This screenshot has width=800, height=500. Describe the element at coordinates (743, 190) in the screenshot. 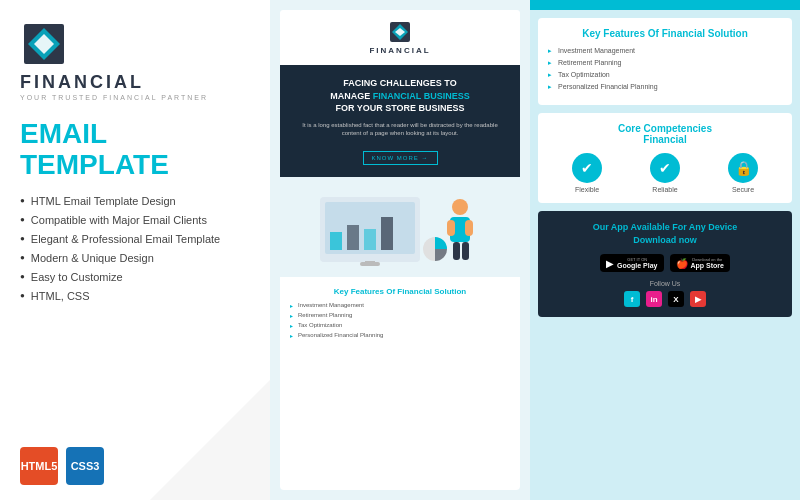

I see `secure-label: Secure` at that location.